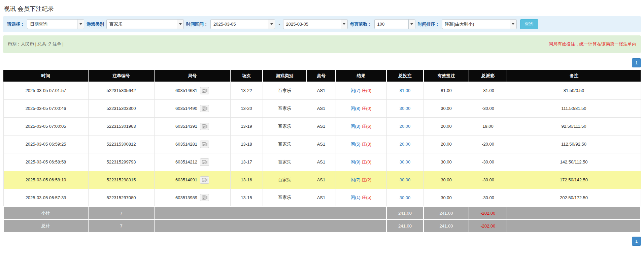  What do you see at coordinates (187, 198) in the screenshot?
I see `round-id: 603513989` at bounding box center [187, 198].